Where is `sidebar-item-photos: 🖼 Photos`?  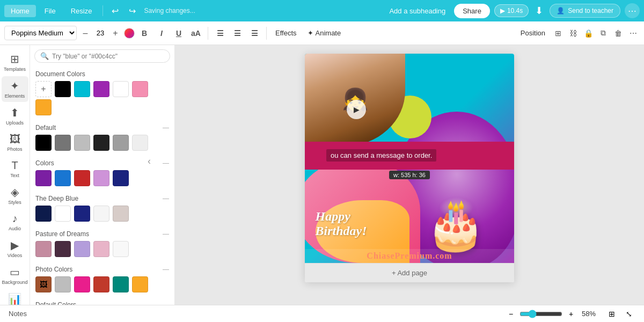
sidebar-item-photos: 🖼 Photos is located at coordinates (15, 143).